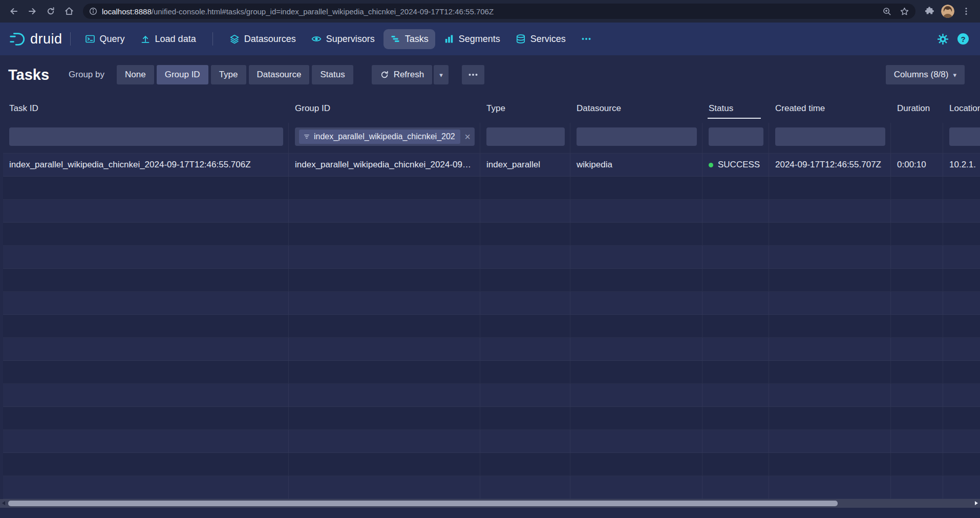 The width and height of the screenshot is (980, 518). Describe the element at coordinates (51, 11) in the screenshot. I see `reload-button` at that location.